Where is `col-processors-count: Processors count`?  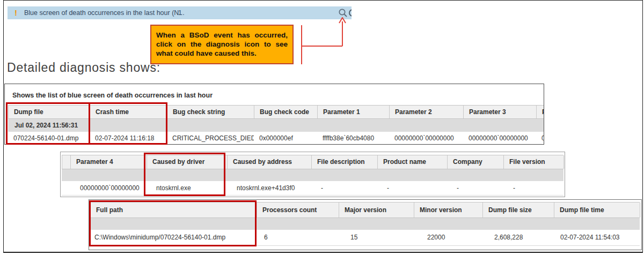 col-processors-count: Processors count is located at coordinates (298, 210).